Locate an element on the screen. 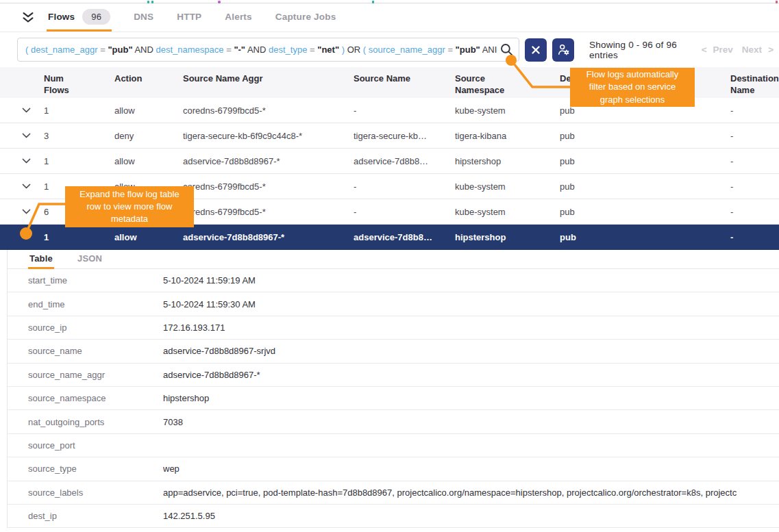 This screenshot has width=779, height=532. flow-table-row: 3 deny tigera-secure-kb-6f9c9c44c8-* tig… is located at coordinates (389, 136).